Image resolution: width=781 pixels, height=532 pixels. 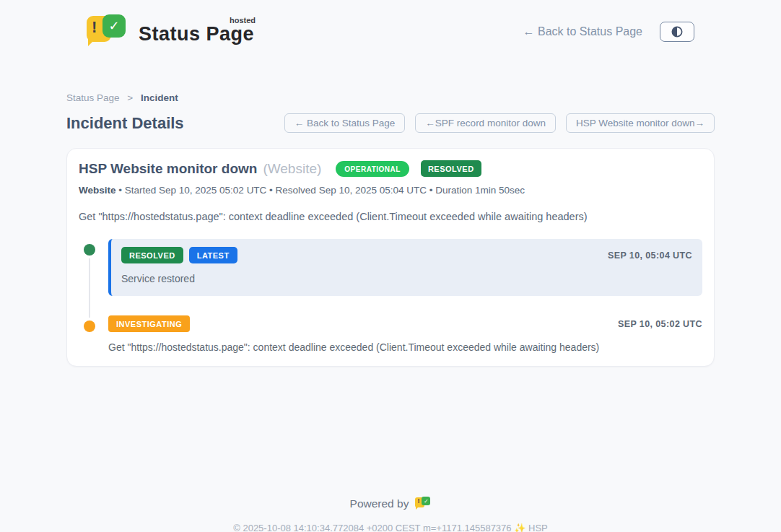 I want to click on logo-wordmark: Status Page hosted, so click(x=196, y=30).